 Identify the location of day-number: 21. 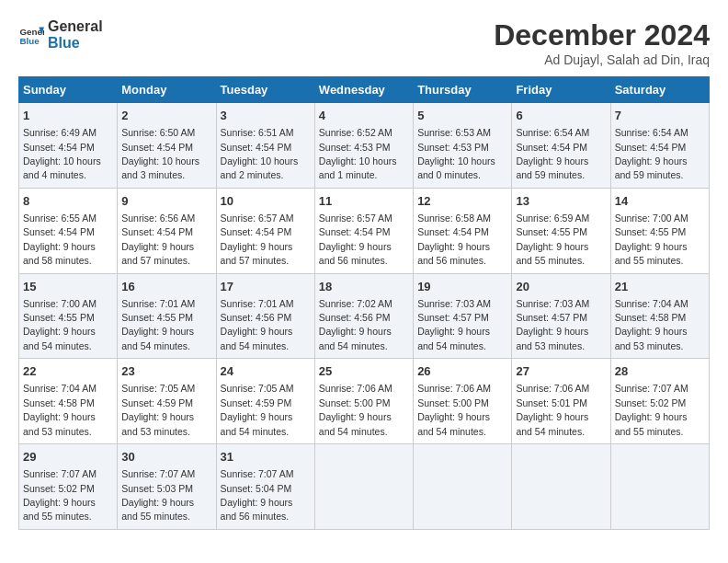
(660, 287).